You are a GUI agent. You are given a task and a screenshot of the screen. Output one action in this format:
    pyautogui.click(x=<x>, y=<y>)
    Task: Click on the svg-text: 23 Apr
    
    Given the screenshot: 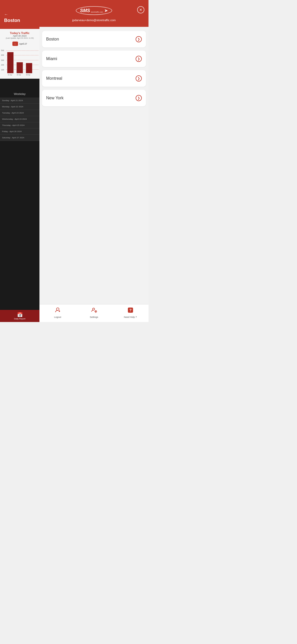 What is the action you would take?
    pyautogui.click(x=28, y=75)
    